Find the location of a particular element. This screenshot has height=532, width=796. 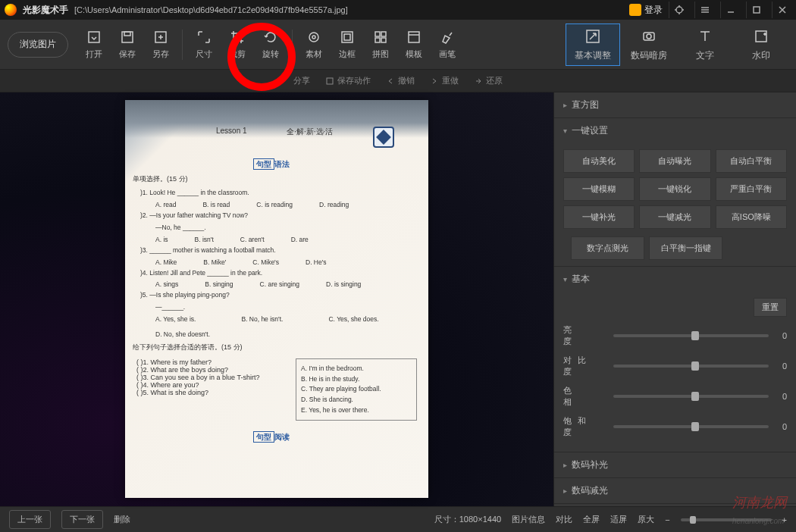

maximize-icon is located at coordinates (756, 10).